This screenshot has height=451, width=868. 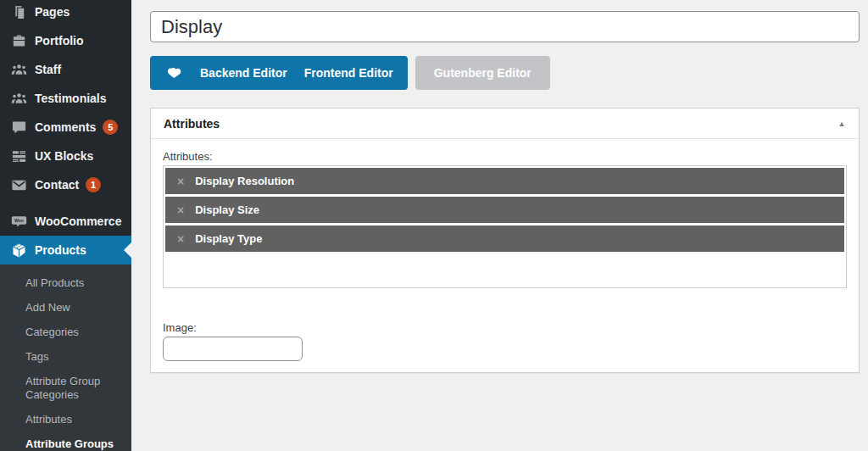 I want to click on ux-blocks-icon, so click(x=19, y=156).